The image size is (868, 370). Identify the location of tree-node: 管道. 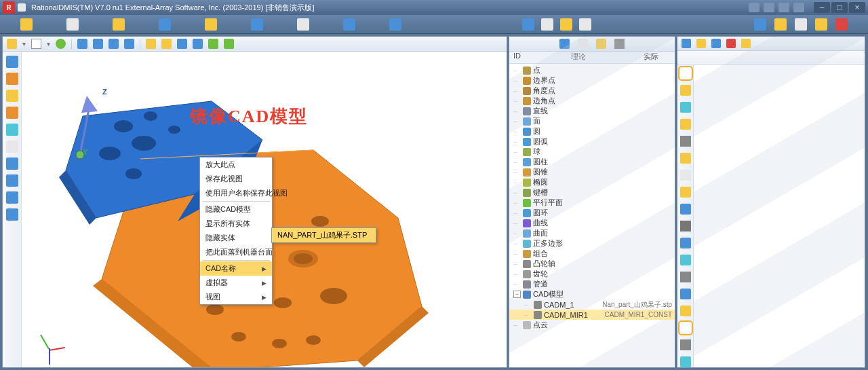
(592, 284).